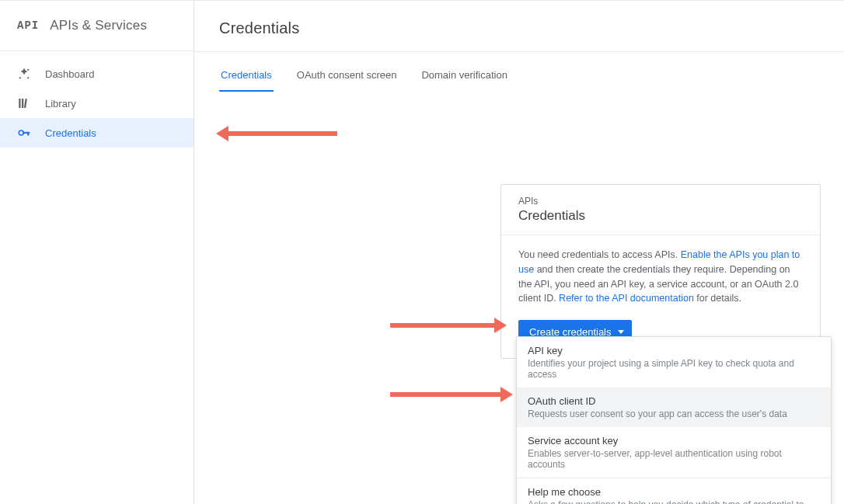 The image size is (844, 504). Describe the element at coordinates (674, 362) in the screenshot. I see `dropdown-item-api-key: API key Identifies your project using a …` at that location.